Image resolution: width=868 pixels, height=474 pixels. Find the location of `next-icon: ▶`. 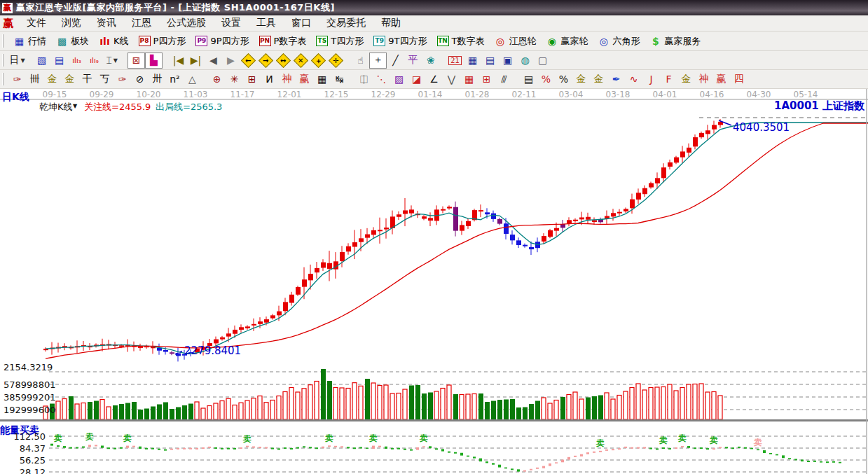

next-icon: ▶ is located at coordinates (231, 60).